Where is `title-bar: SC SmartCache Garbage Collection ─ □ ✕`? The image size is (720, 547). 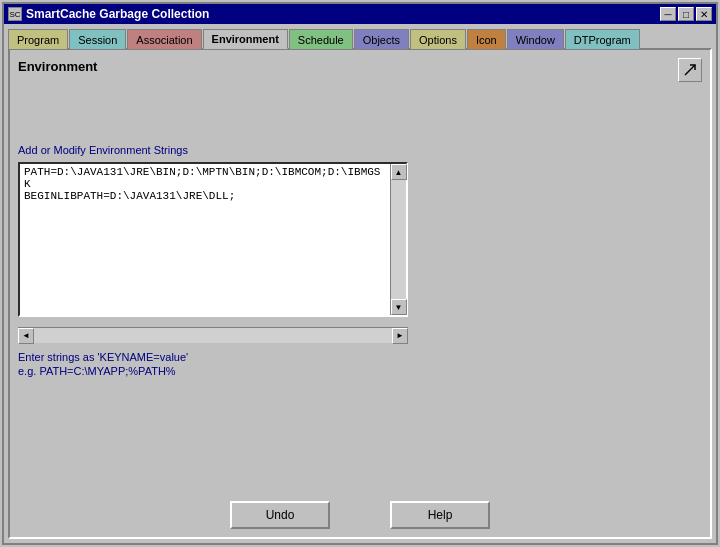 title-bar: SC SmartCache Garbage Collection ─ □ ✕ is located at coordinates (360, 14).